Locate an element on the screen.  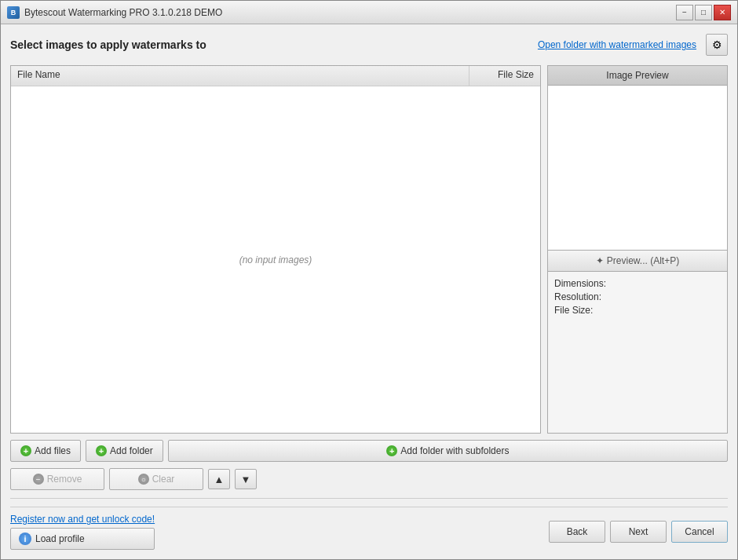
remove-button: − Remove is located at coordinates (57, 479).